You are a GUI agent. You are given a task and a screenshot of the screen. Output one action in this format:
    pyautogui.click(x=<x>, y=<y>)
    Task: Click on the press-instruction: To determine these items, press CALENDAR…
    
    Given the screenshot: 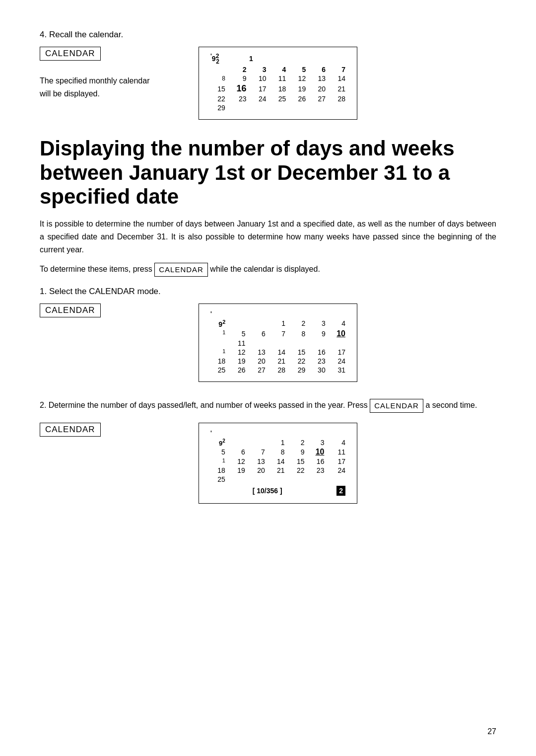 What is the action you would take?
    pyautogui.click(x=268, y=270)
    